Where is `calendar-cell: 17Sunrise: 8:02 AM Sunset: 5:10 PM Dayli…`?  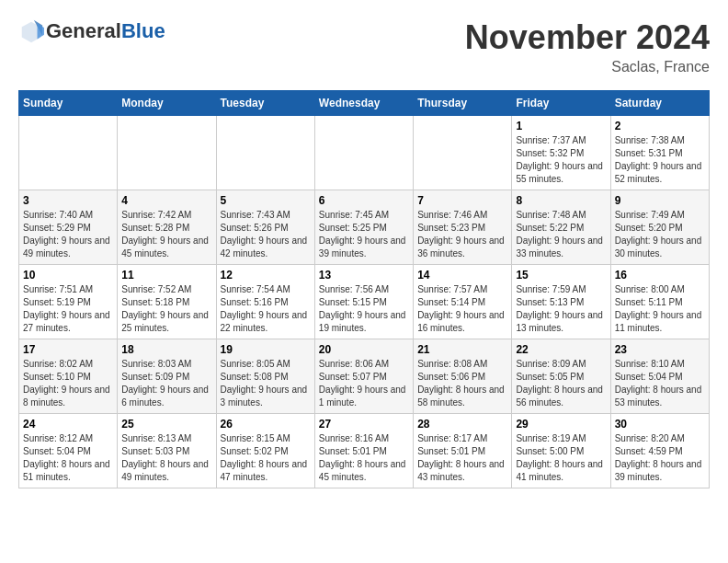 calendar-cell: 17Sunrise: 8:02 AM Sunset: 5:10 PM Dayli… is located at coordinates (68, 377).